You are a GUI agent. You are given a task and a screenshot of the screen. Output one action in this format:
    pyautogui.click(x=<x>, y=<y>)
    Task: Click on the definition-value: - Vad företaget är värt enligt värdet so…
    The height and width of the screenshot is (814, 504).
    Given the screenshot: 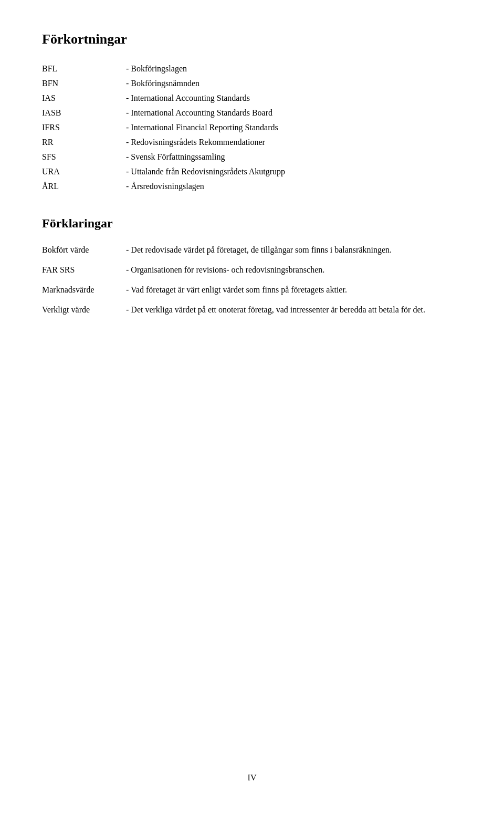 What is the action you would take?
    pyautogui.click(x=294, y=290)
    